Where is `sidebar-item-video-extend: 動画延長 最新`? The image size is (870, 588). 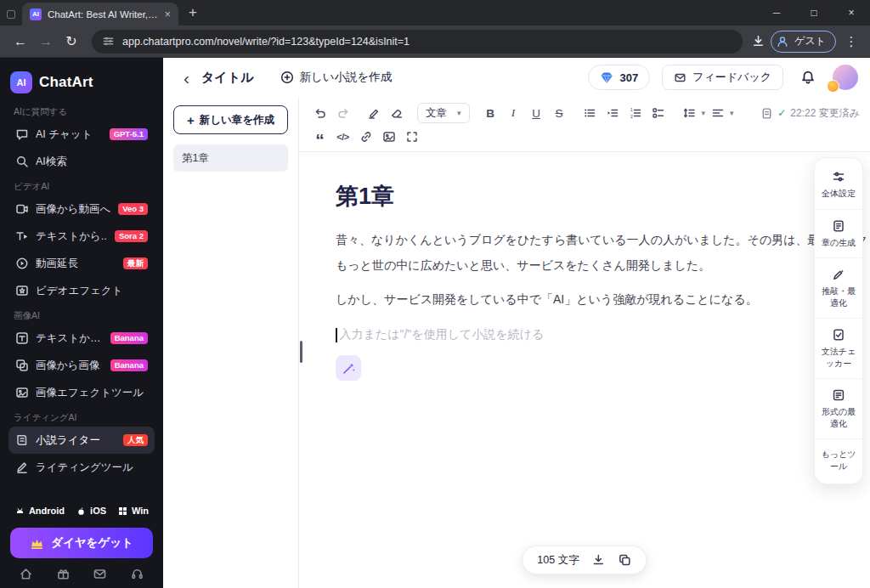 sidebar-item-video-extend: 動画延長 最新 is located at coordinates (82, 263).